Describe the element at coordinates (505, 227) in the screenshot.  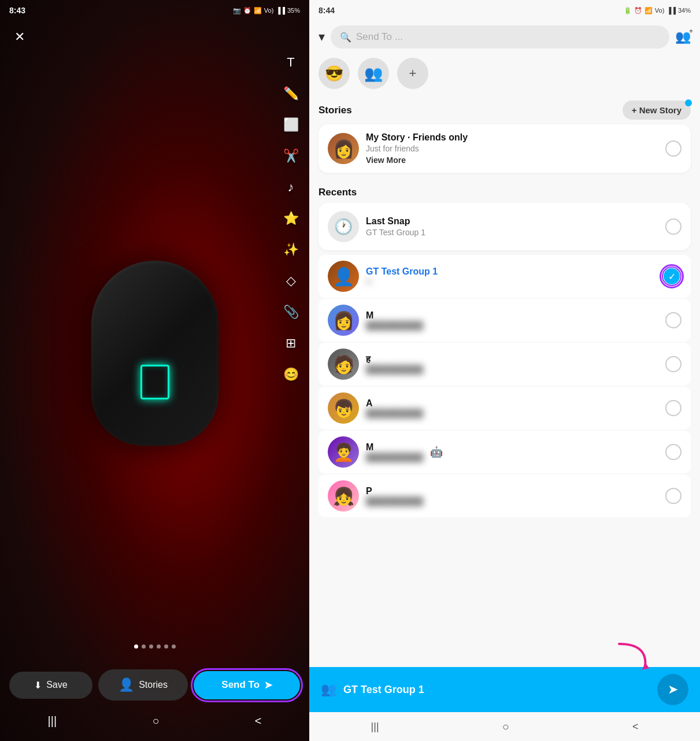
I see `last-snap-card: 🕐 Last Snap GT Test Group 1` at that location.